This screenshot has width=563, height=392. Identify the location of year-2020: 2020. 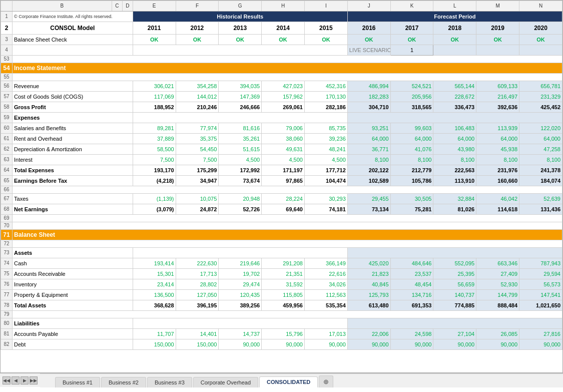
(541, 28).